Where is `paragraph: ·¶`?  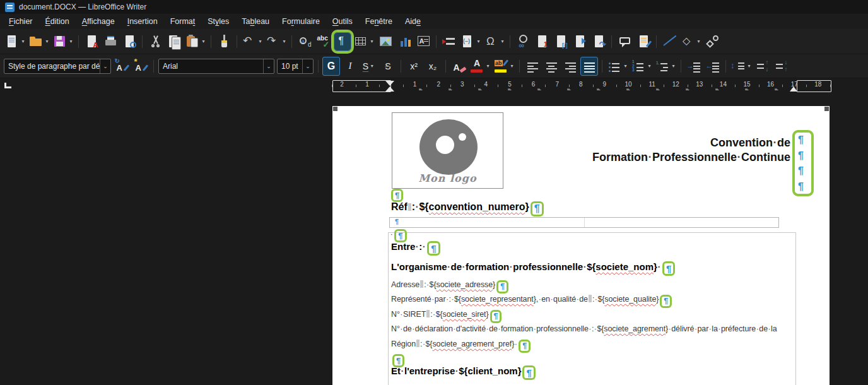
paragraph: ·¶ is located at coordinates (399, 236).